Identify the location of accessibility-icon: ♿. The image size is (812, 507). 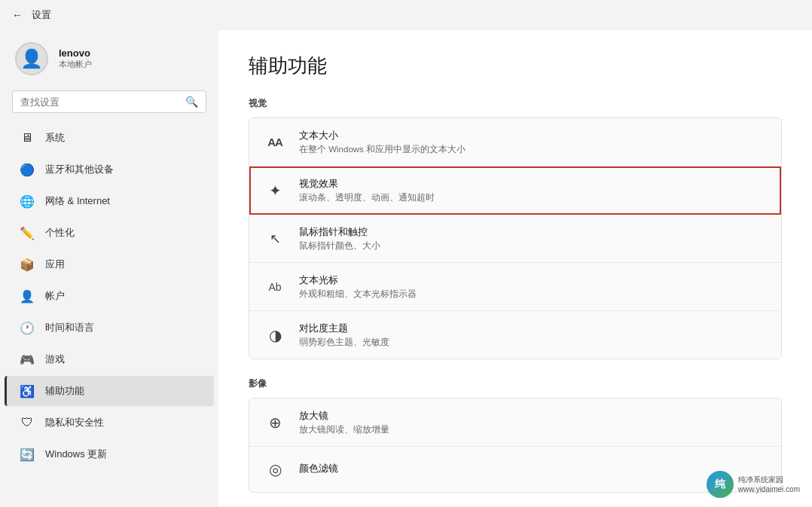
(27, 391).